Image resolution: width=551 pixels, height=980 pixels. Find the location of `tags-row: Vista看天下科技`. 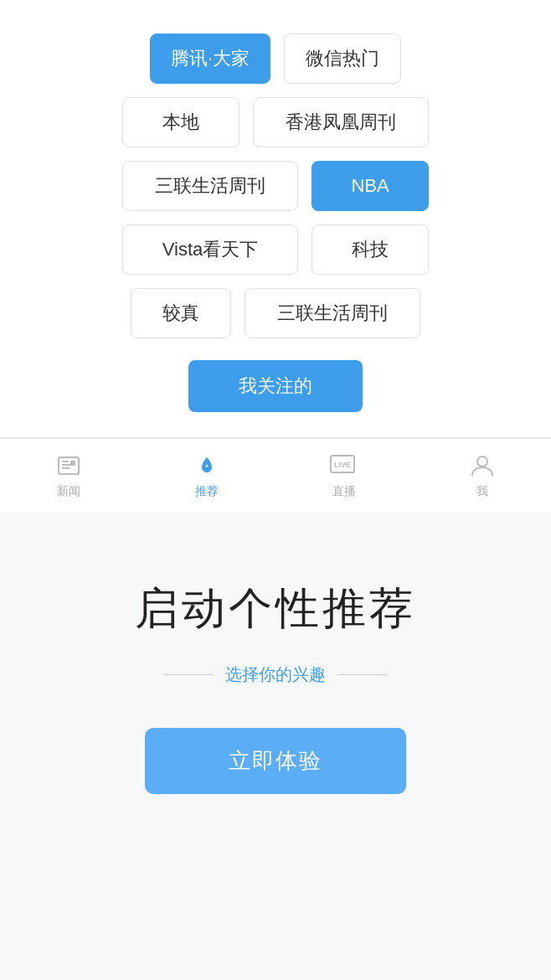

tags-row: Vista看天下科技 is located at coordinates (276, 250).